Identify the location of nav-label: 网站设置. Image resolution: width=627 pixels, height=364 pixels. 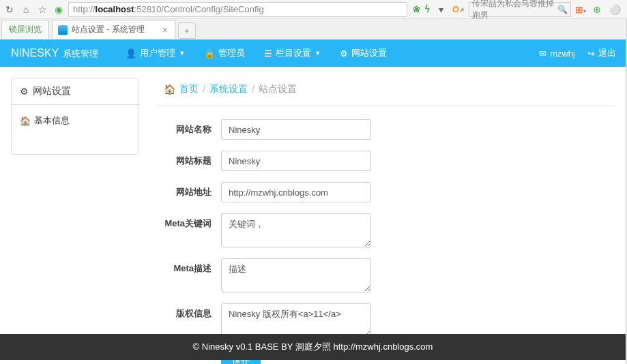
(369, 53).